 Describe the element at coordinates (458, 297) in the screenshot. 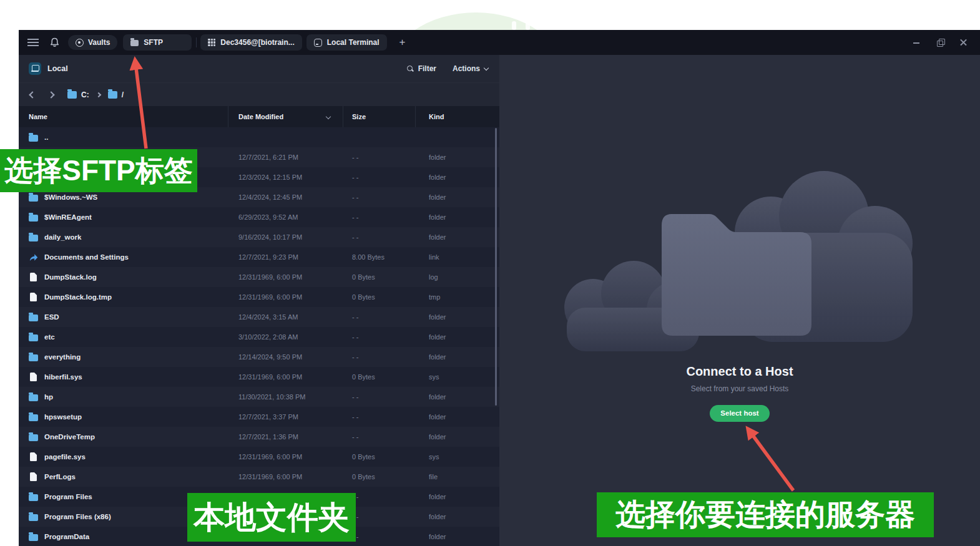

I see `file-kind: tmp` at that location.